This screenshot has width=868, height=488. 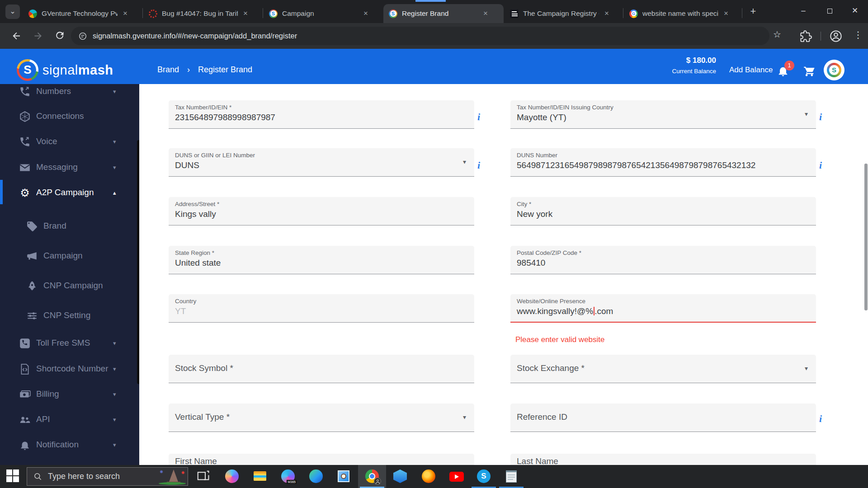 What do you see at coordinates (563, 14) in the screenshot?
I see `tab-campaign-registry: The Campaign Registry - B ×` at bounding box center [563, 14].